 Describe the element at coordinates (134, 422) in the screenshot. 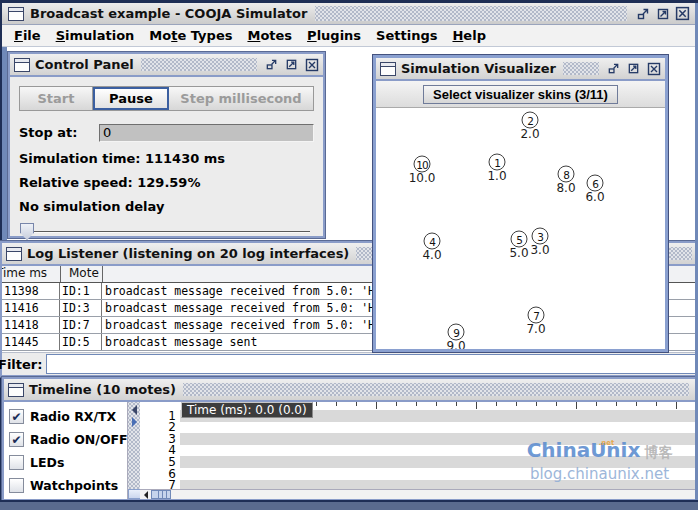

I see `splitter-collapse-right-icon` at that location.